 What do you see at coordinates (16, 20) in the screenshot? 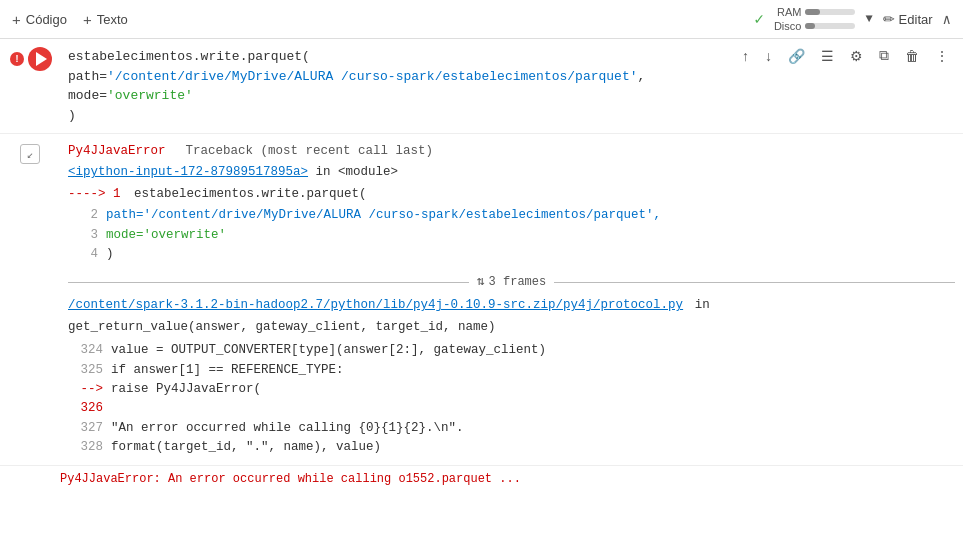
I see `plus-icon: +` at bounding box center [16, 20].